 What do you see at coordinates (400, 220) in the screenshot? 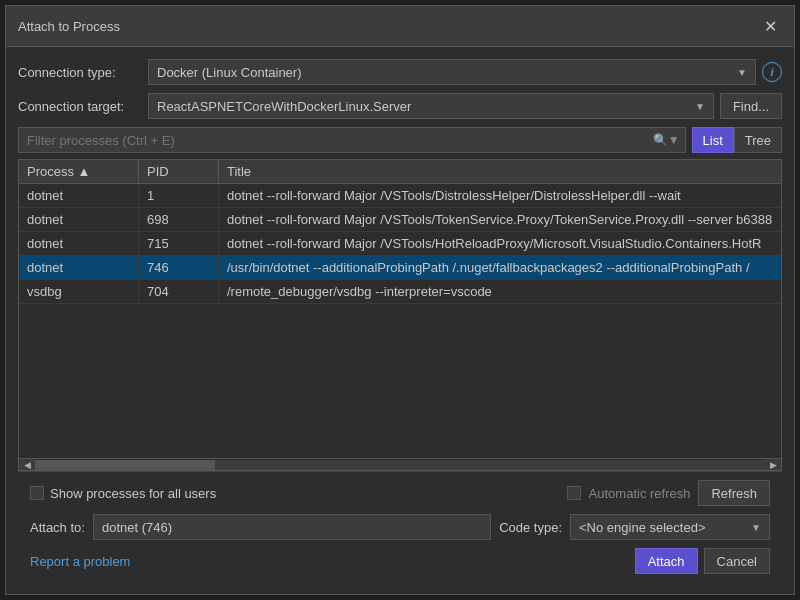
I see `table-row: dotnet 698 dotnet --roll-forward Major /…` at bounding box center [400, 220].